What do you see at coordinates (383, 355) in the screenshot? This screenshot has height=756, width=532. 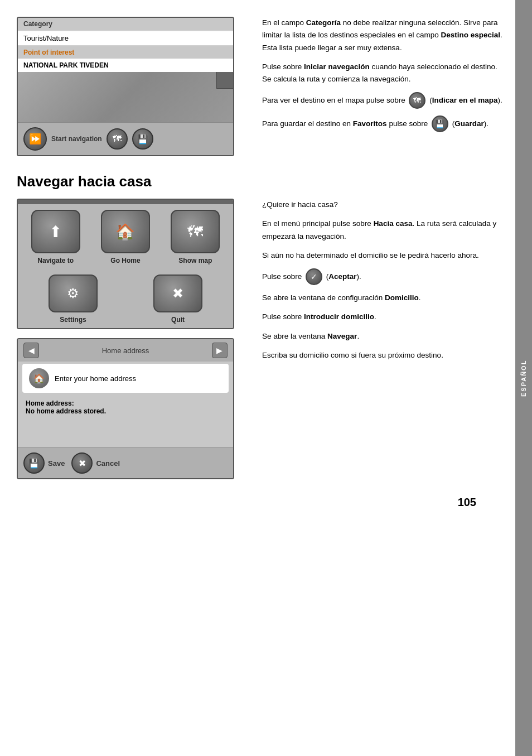 I see `text-b8: Escriba su domicilio como si fuera su pr…` at bounding box center [383, 355].